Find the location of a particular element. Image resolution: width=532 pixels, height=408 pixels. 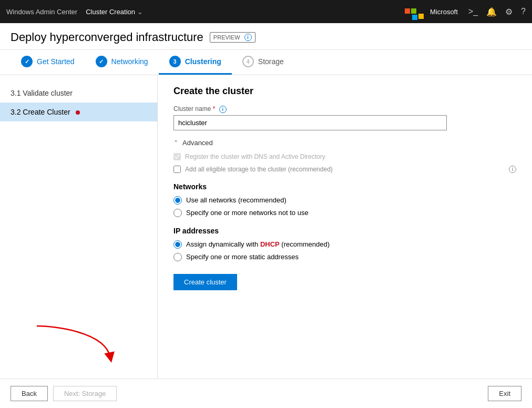

gear-icon: ⚙ is located at coordinates (509, 12).